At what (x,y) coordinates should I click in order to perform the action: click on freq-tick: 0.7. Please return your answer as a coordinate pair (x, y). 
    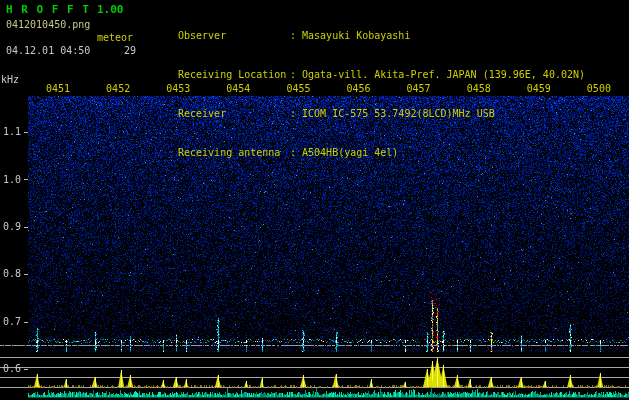
    Looking at the image, I should click on (14, 322).